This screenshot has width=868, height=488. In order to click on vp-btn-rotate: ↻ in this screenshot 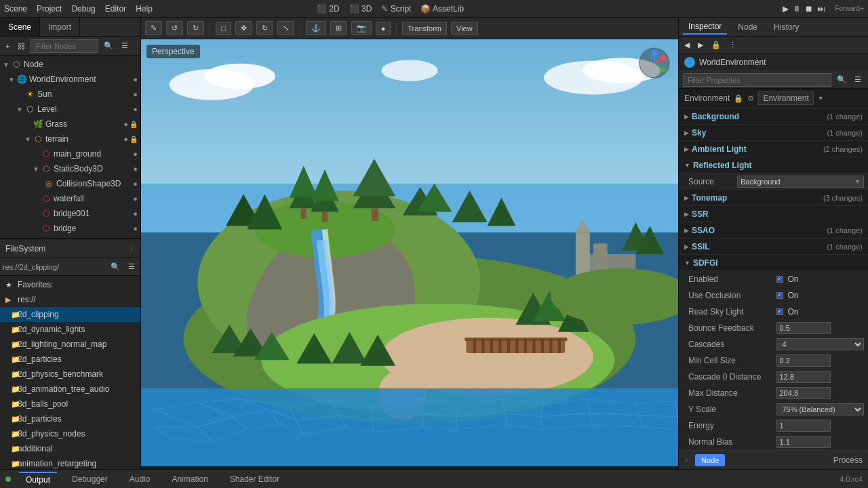, I will do `click(264, 28)`.